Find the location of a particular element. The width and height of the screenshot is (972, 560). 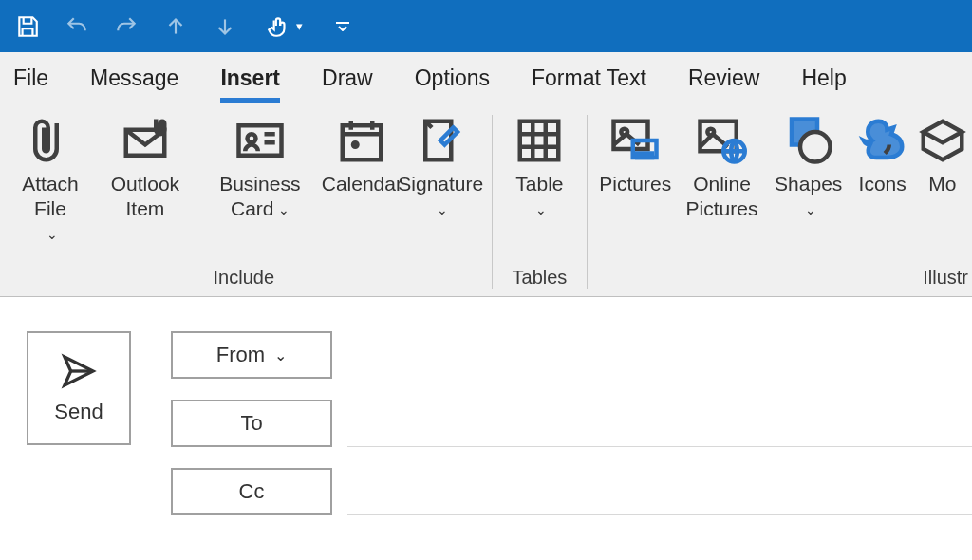

calendar-icon is located at coordinates (362, 140).